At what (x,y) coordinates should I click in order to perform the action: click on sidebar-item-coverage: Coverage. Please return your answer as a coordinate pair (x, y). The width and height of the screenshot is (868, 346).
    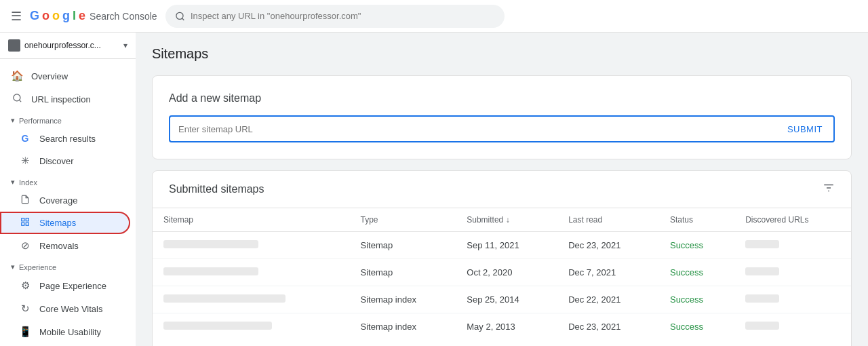
    Looking at the image, I should click on (65, 201).